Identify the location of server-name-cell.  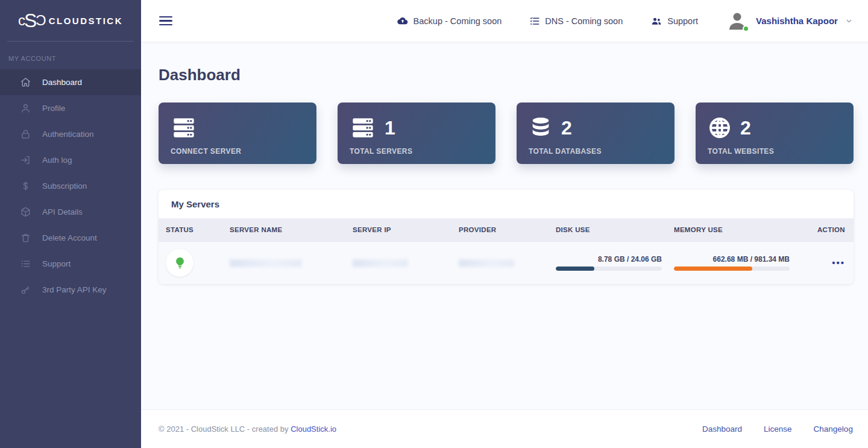
(291, 263).